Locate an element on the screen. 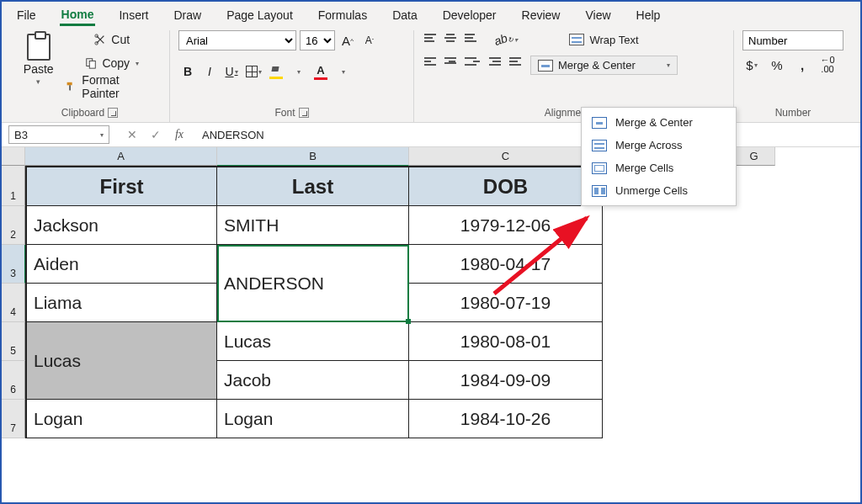  clipboard-dialog-launcher is located at coordinates (113, 113).